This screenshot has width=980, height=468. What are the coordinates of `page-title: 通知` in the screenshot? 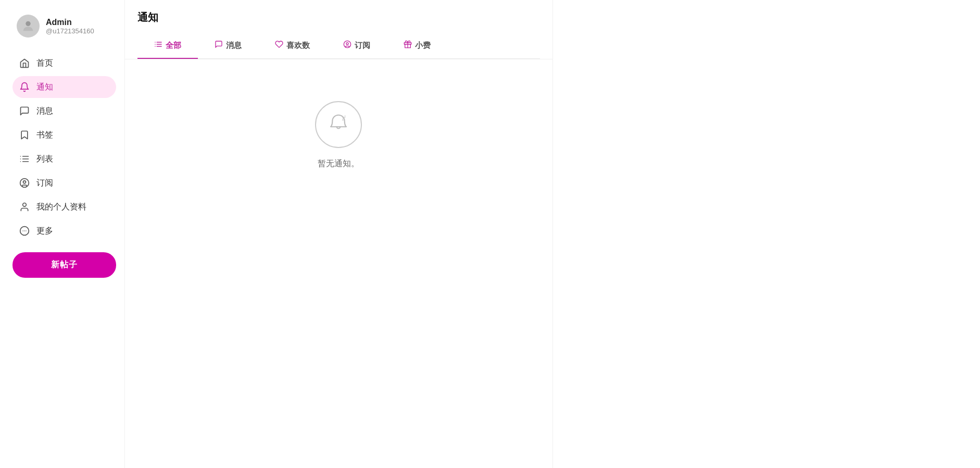 It's located at (338, 18).